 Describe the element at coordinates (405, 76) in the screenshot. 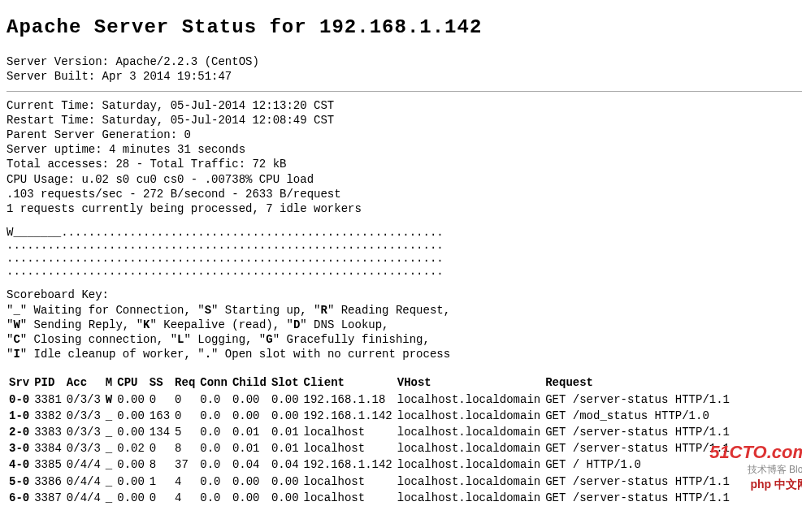

I see `server-built: Server Built: Apr 3 2014 19:51:47` at that location.